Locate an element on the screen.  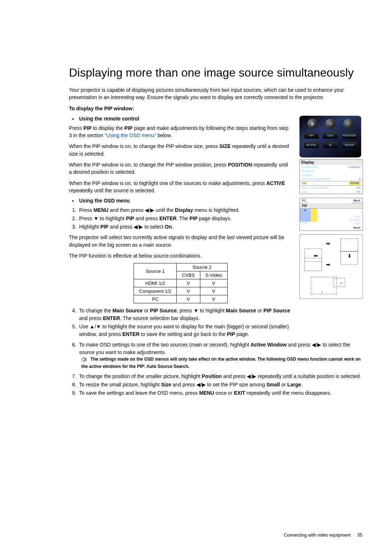
position-diagram: ➡ ⬆ ⬇ ⬅ → ↓ is located at coordinates (331, 267).